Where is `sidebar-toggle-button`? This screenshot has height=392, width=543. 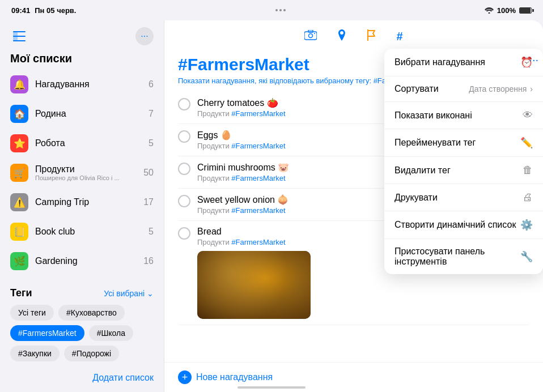
sidebar-toggle-button is located at coordinates (19, 36).